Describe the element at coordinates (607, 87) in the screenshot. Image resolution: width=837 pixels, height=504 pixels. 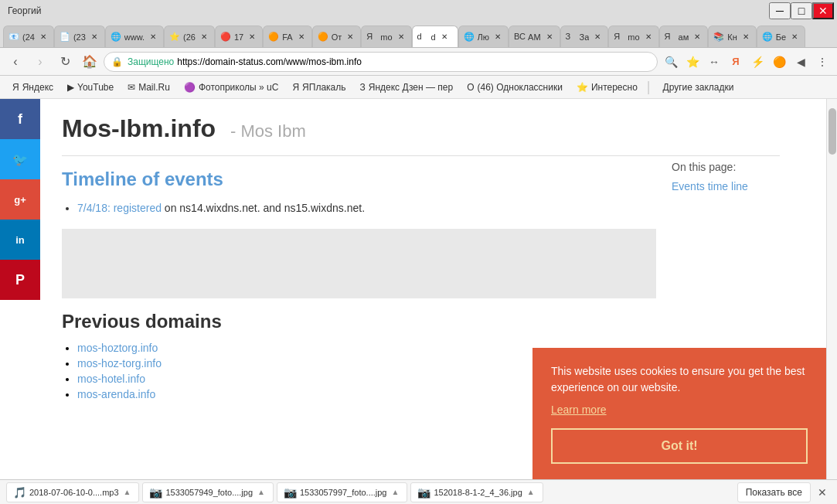
I see `bookmark-item: ⭐Интересно` at that location.